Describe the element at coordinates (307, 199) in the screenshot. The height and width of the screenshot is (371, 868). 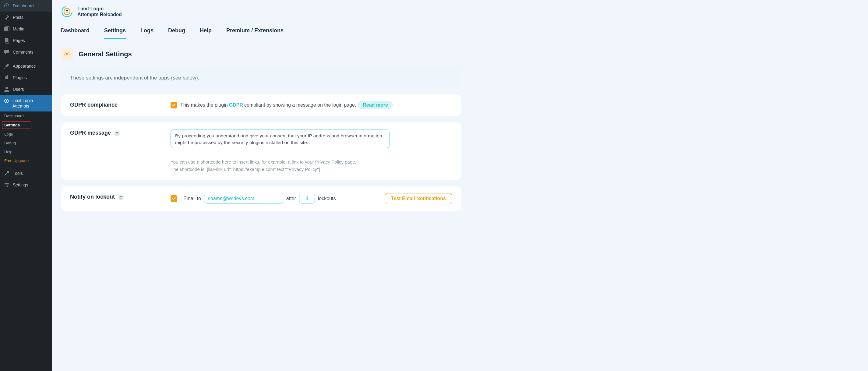
I see `notify-count-input` at that location.